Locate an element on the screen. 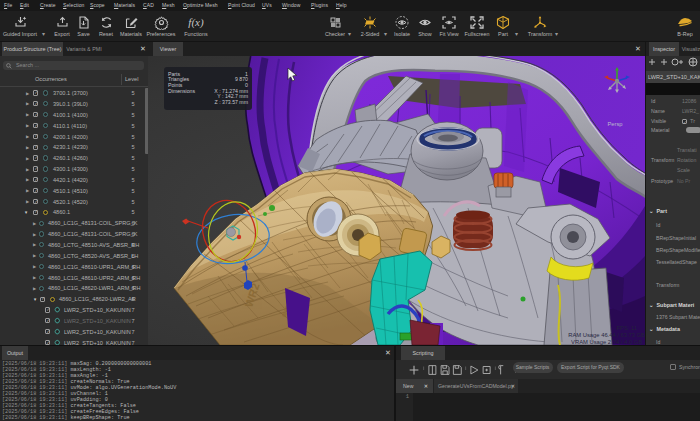 This screenshot has height=421, width=700. svg-text: Z : 373.57 mm is located at coordinates (232, 102).